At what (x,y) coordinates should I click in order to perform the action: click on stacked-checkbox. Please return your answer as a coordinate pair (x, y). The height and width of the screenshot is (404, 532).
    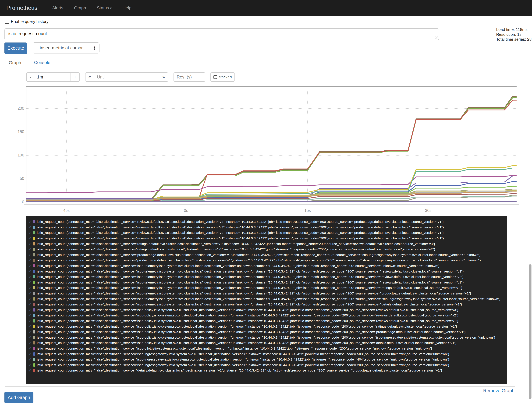
    Looking at the image, I should click on (215, 77).